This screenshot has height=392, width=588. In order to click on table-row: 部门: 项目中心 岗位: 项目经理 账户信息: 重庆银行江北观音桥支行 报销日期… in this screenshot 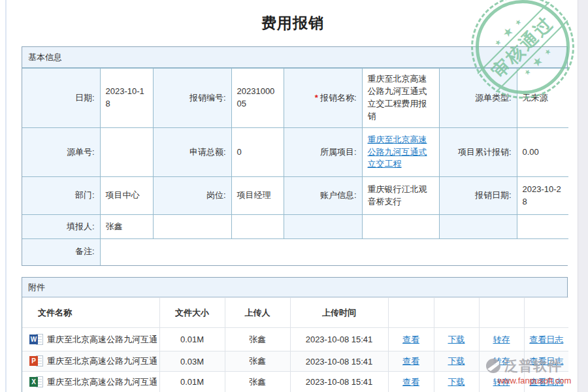, I will do `click(295, 196)`.